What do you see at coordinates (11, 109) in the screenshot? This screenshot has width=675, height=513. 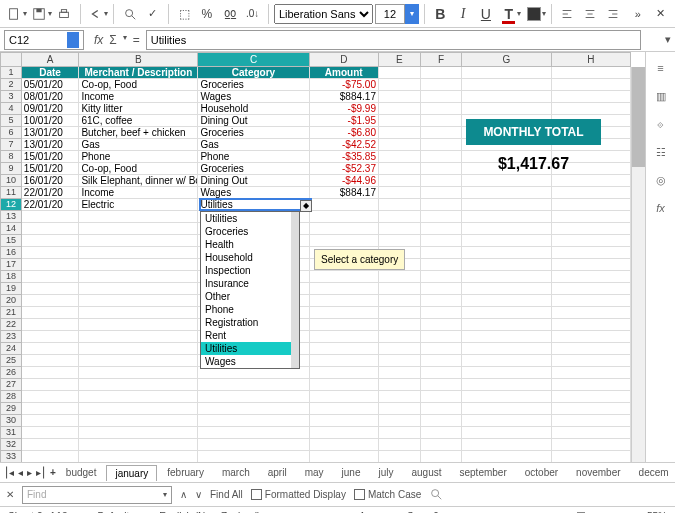 I see `row-header: 4` at bounding box center [11, 109].